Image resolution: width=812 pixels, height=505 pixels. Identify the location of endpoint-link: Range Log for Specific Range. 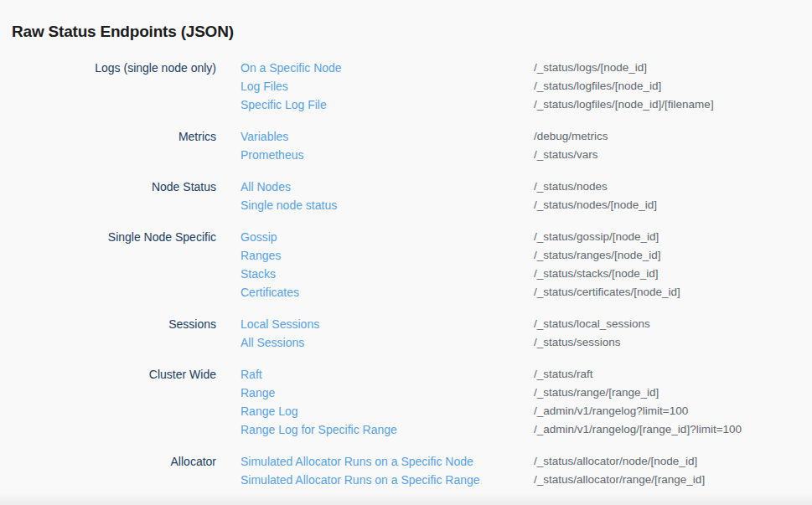
(387, 430).